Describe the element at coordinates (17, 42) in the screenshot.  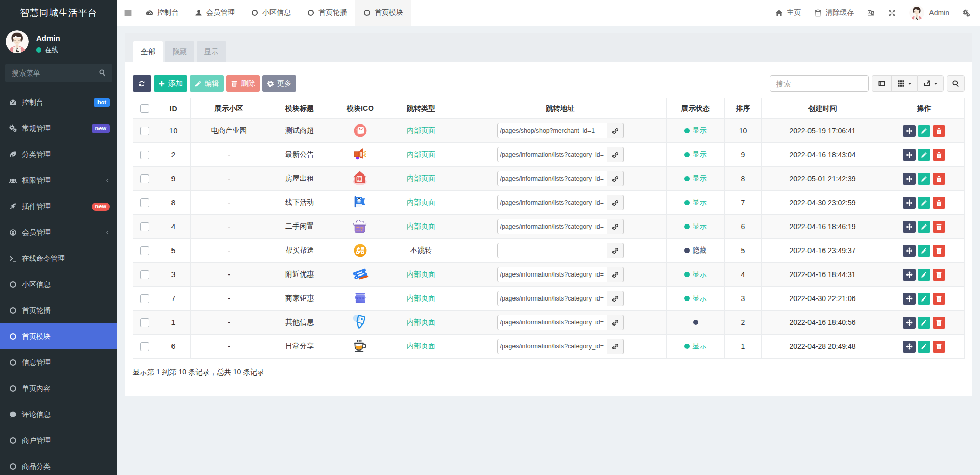
I see `avatar` at that location.